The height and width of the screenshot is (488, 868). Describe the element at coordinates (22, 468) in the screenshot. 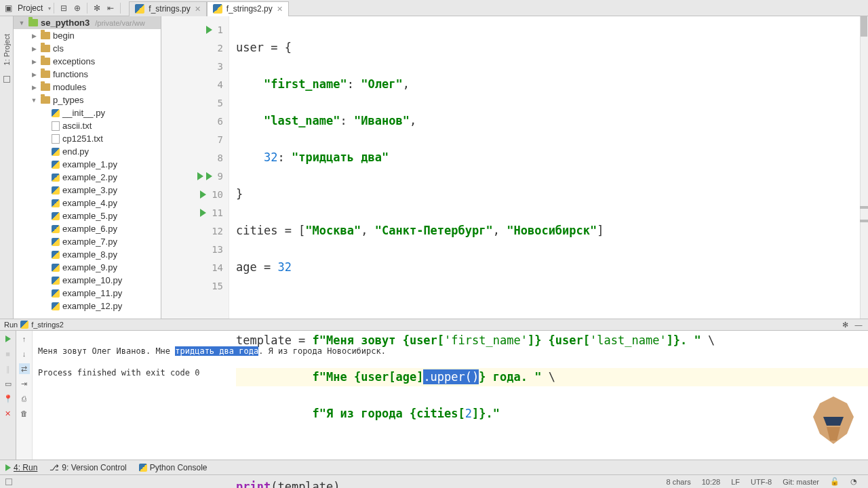

I see `run-tool-button: 4: Run` at that location.